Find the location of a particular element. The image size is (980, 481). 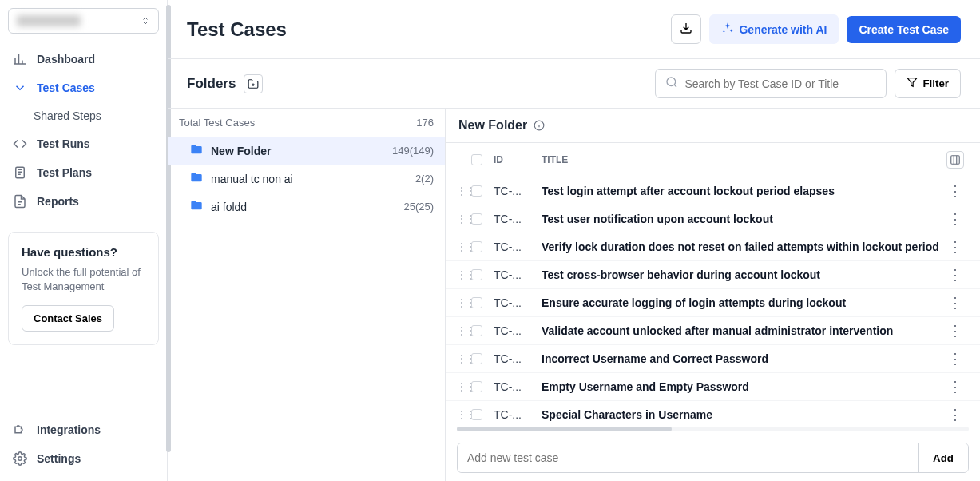

filter-button: Filter is located at coordinates (928, 83).